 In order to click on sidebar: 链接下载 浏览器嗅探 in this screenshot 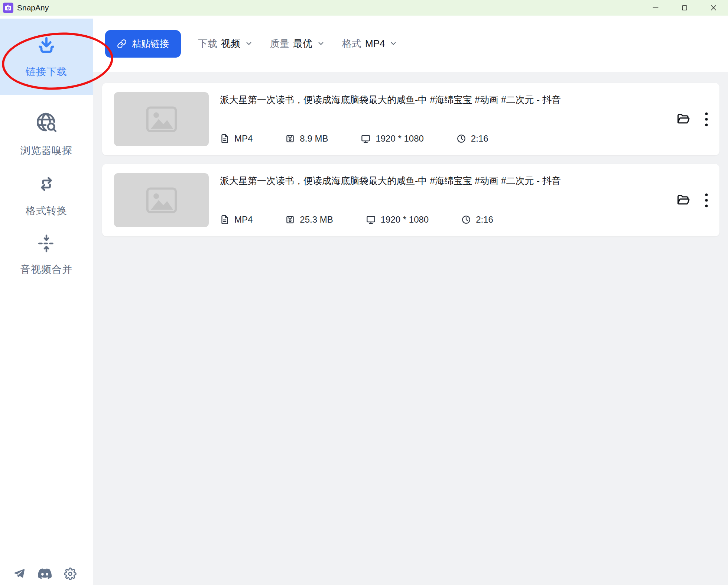, I will do `click(46, 300)`.